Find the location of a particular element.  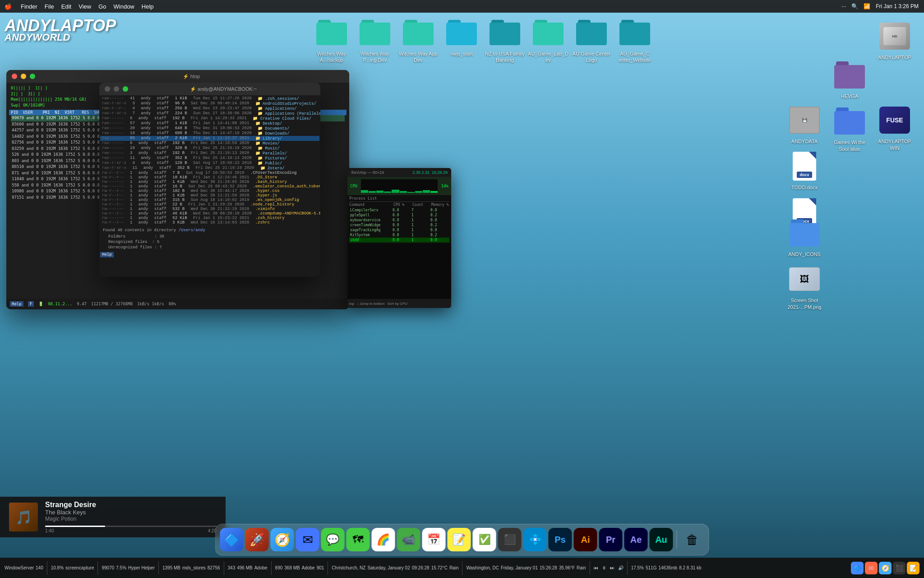

fuse-icon-desktop: FUSE ANDYLAPTOP WIN is located at coordinates (895, 127).